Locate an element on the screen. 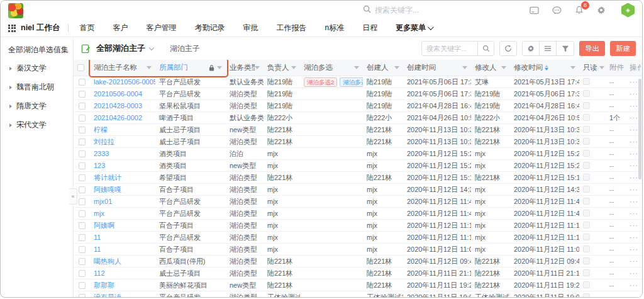 The image size is (644, 299). nav-item: 客户 is located at coordinates (121, 28).